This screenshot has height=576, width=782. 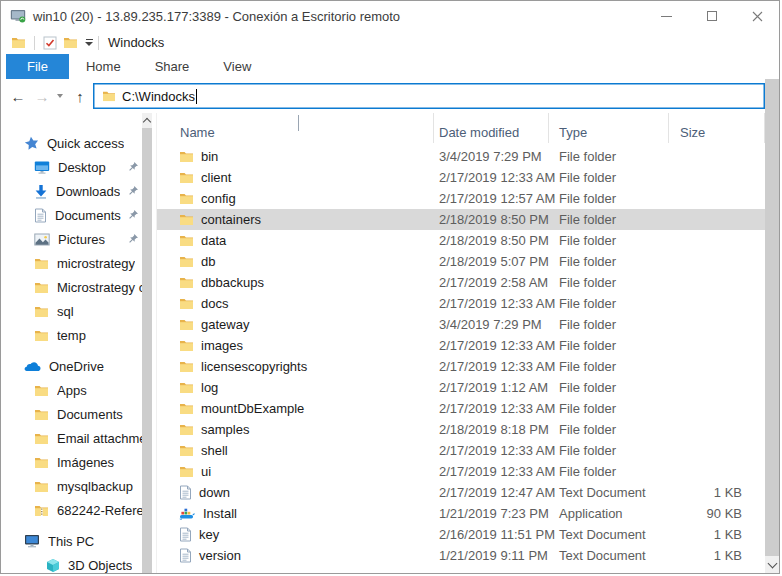 I want to click on sidebar-item-temp: temp, so click(x=72, y=335).